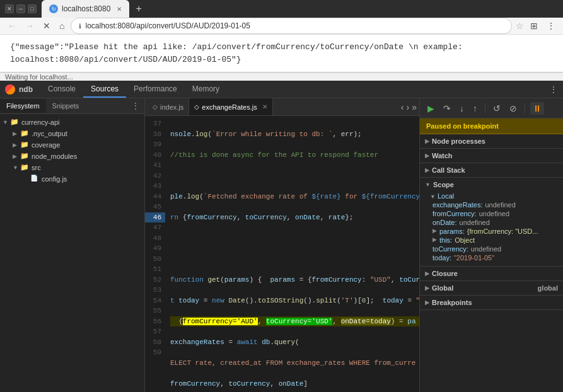  What do you see at coordinates (155, 89) in the screenshot?
I see `tab-performance: Performance` at bounding box center [155, 89].